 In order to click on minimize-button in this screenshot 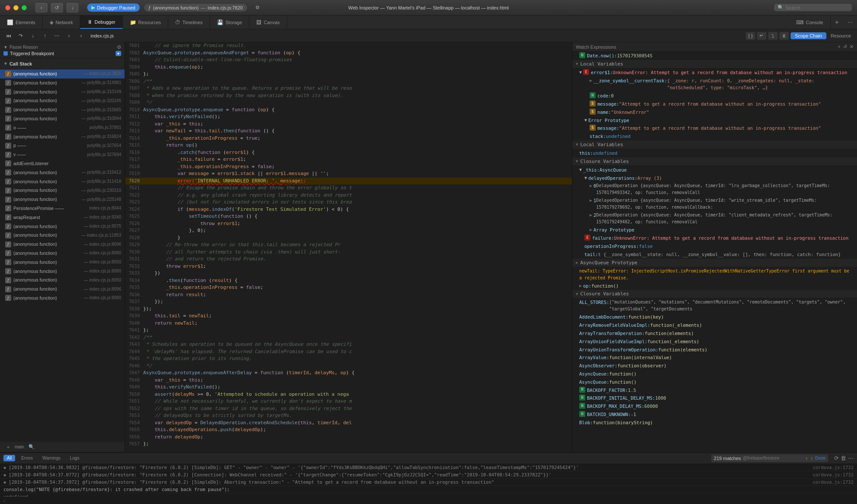, I will do `click(16, 8)`.